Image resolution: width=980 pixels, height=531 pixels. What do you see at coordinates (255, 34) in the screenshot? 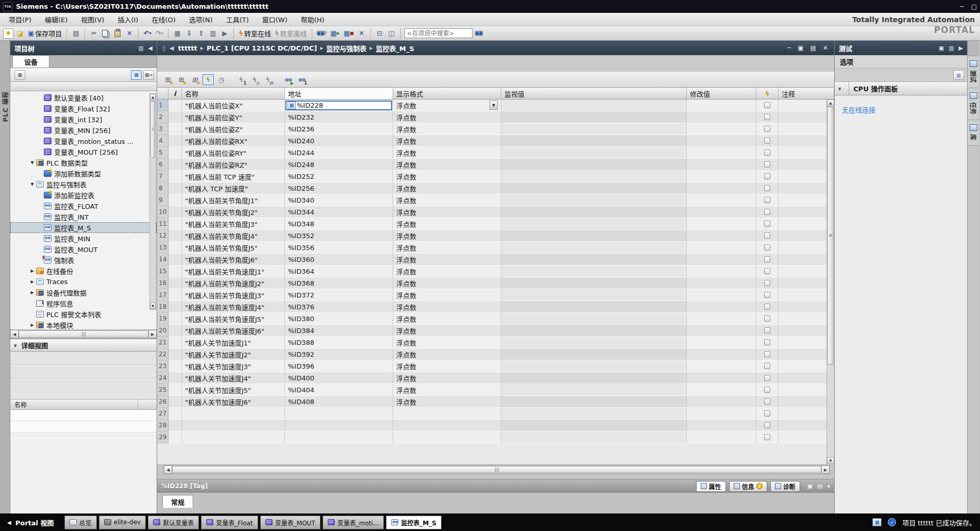
I see `go-online-button: ϟ转至在线` at bounding box center [255, 34].